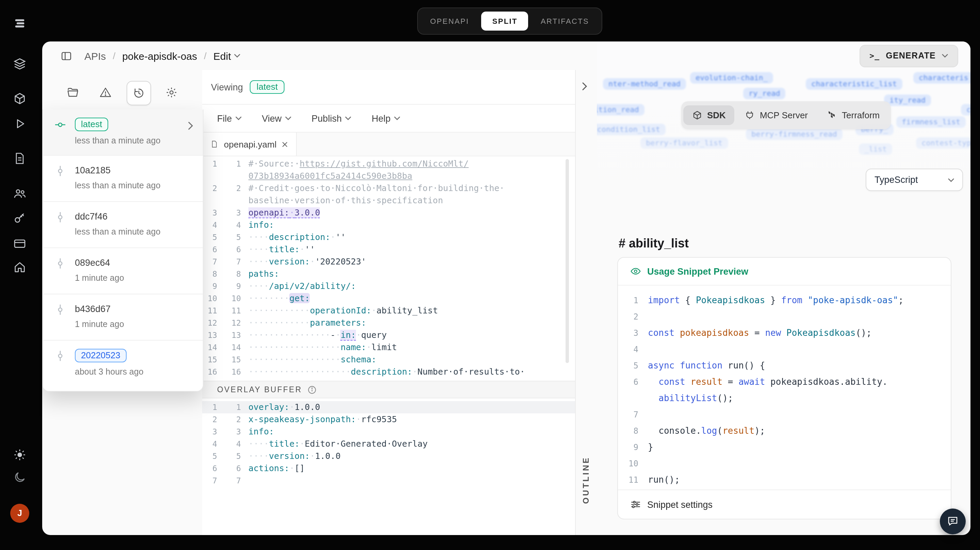 This screenshot has width=980, height=550. I want to click on code-text: actions:·[], so click(277, 468).